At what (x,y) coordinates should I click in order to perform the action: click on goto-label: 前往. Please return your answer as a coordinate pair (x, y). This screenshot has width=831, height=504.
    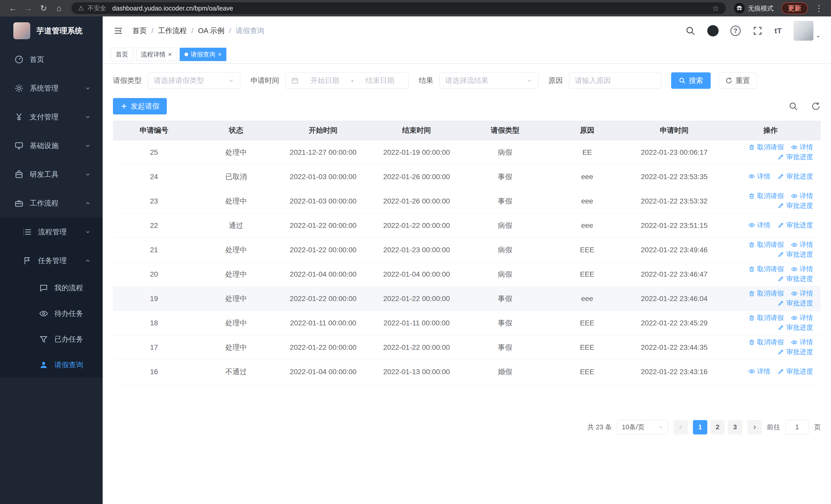
    Looking at the image, I should click on (774, 427).